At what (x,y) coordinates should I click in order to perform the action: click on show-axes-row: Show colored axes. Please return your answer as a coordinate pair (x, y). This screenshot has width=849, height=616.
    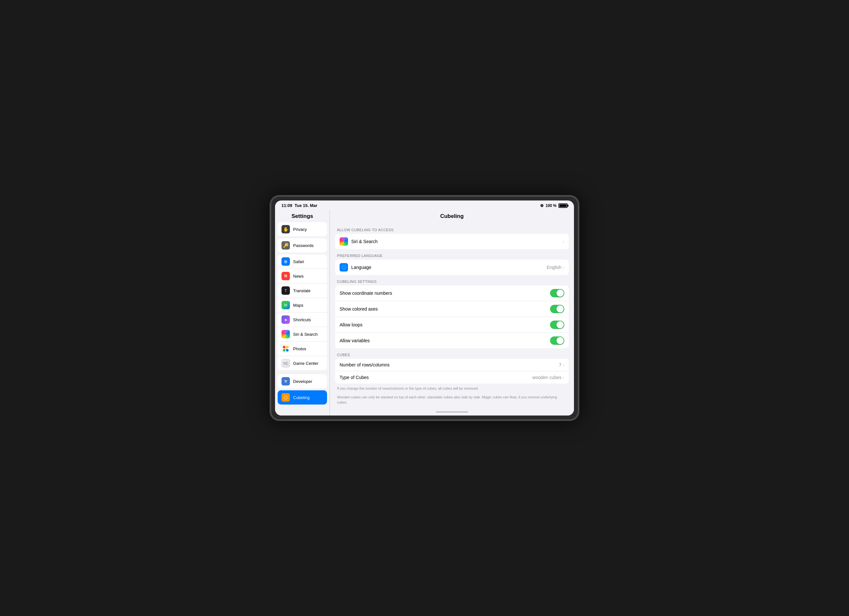
    Looking at the image, I should click on (452, 309).